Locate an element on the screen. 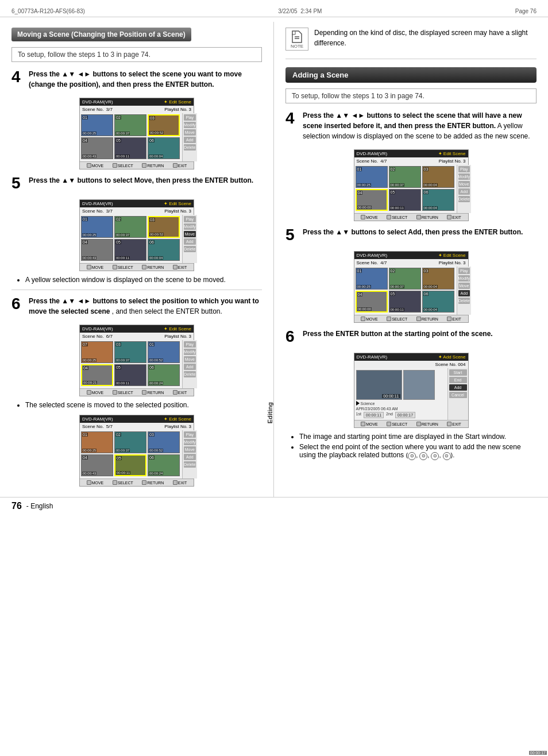 This screenshot has width=548, height=756. left-step4-number: 4 is located at coordinates (18, 79).